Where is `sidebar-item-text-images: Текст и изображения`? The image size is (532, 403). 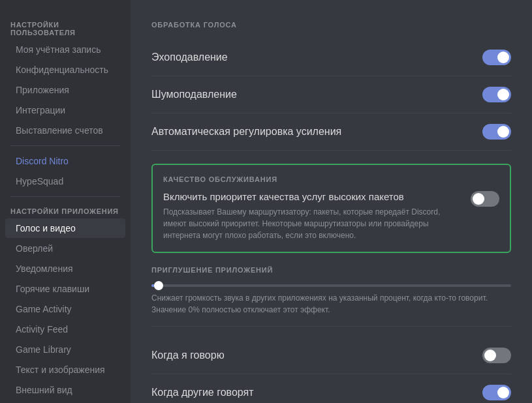
sidebar-item-text-images: Текст и изображения is located at coordinates (65, 370).